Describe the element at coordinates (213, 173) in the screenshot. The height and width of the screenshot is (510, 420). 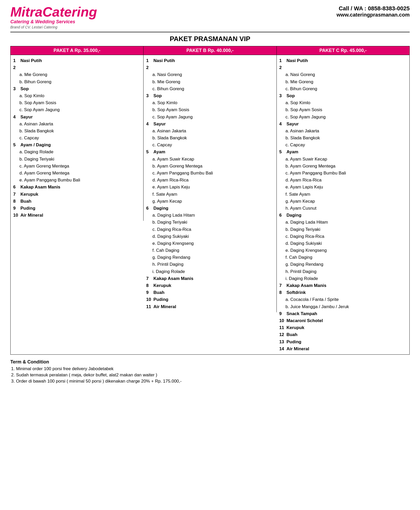
I see `menu-sub-item: c. Ayam Panggang Bumbu Bali` at that location.